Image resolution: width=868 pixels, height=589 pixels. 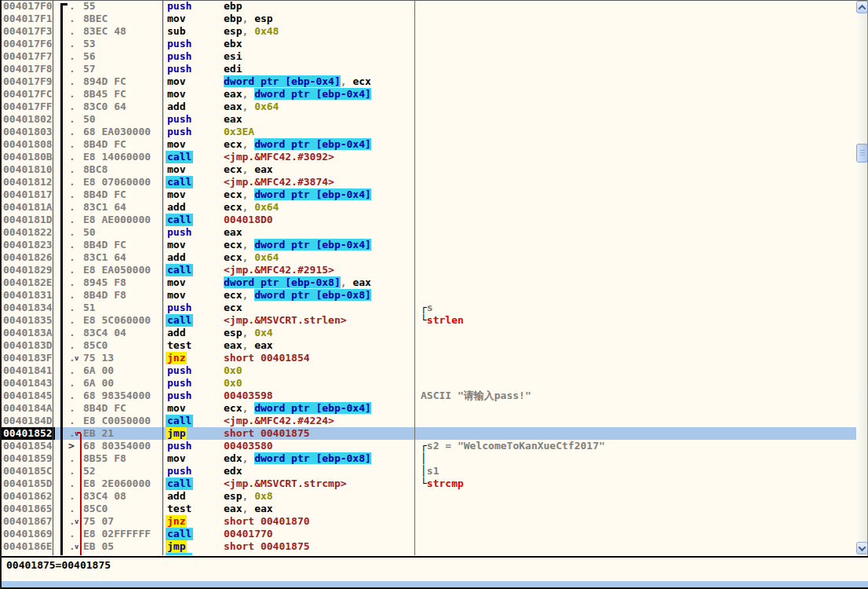 I want to click on hex-bytes: 894D FC, so click(x=105, y=82).